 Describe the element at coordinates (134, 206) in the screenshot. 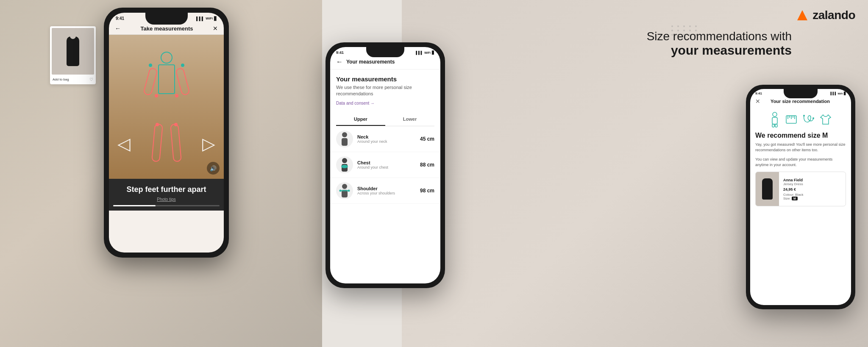

I see `progress-fill` at that location.